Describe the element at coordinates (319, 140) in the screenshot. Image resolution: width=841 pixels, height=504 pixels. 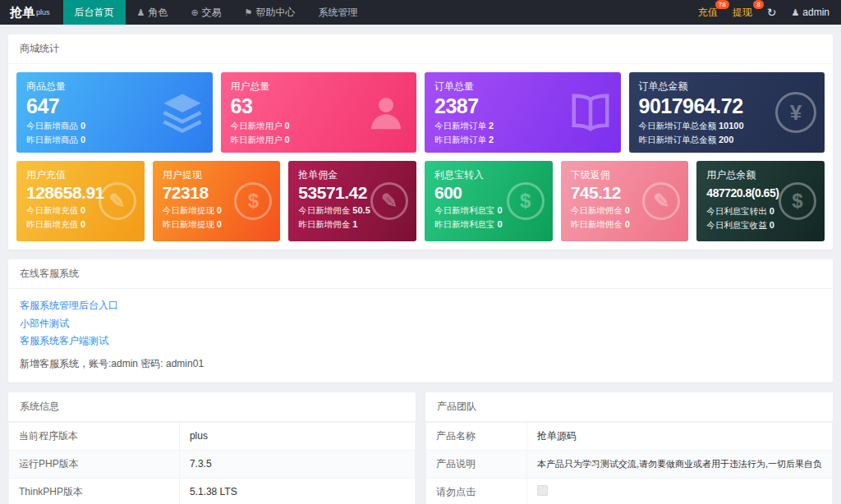
I see `stat-card-line: 昨日新增用户0` at that location.